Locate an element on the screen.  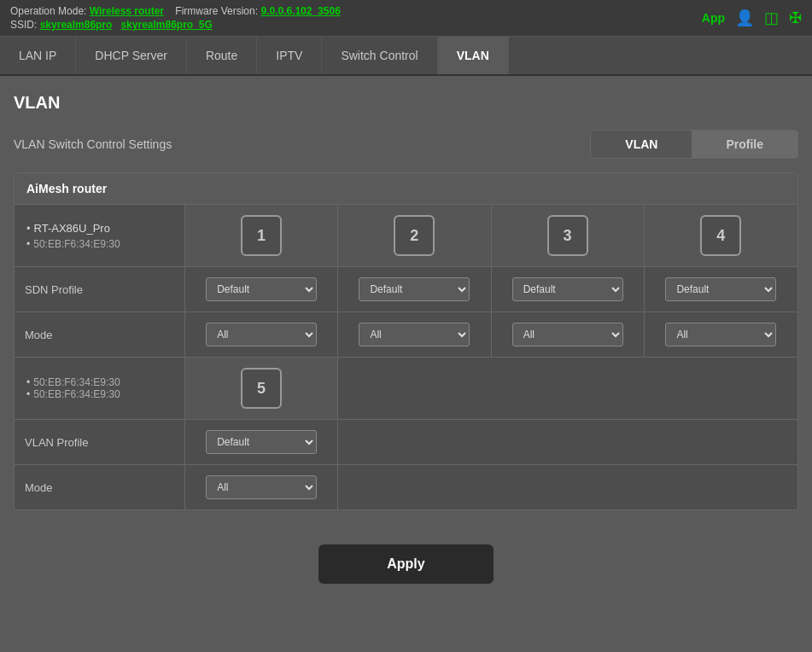
tab-dhcp-server: DHCP Server is located at coordinates (131, 55).